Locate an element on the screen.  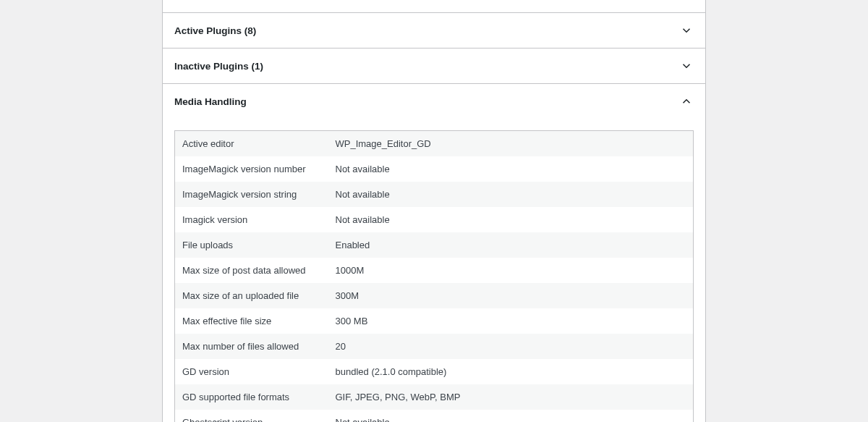
row-label: File uploads is located at coordinates (252, 245).